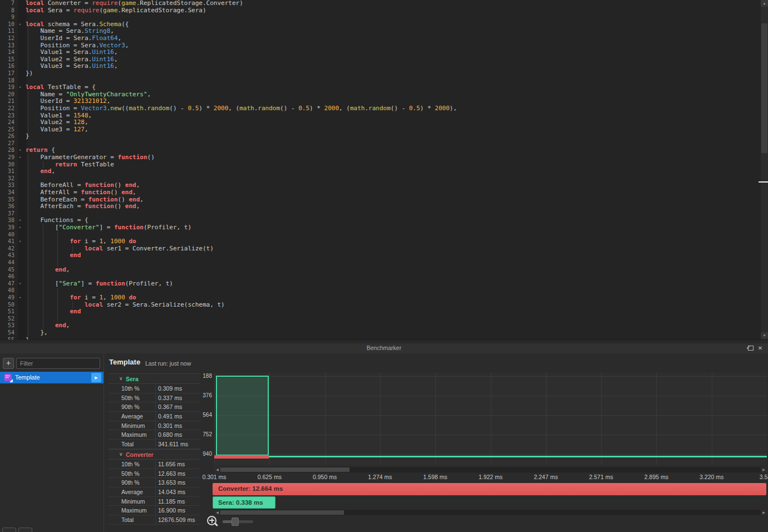  Describe the element at coordinates (211, 521) in the screenshot. I see `magnifier-icon` at that location.